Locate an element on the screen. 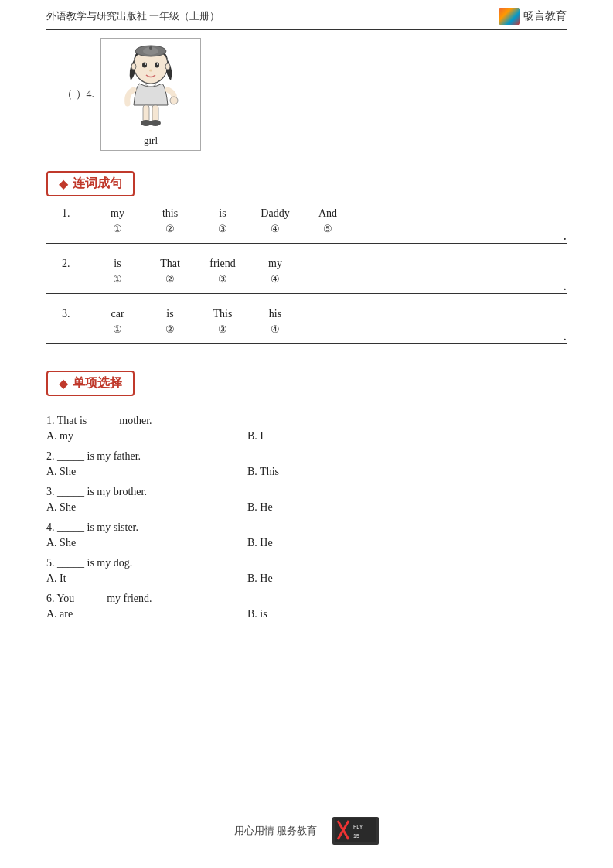  item-number-2: 2. is located at coordinates (70, 264).